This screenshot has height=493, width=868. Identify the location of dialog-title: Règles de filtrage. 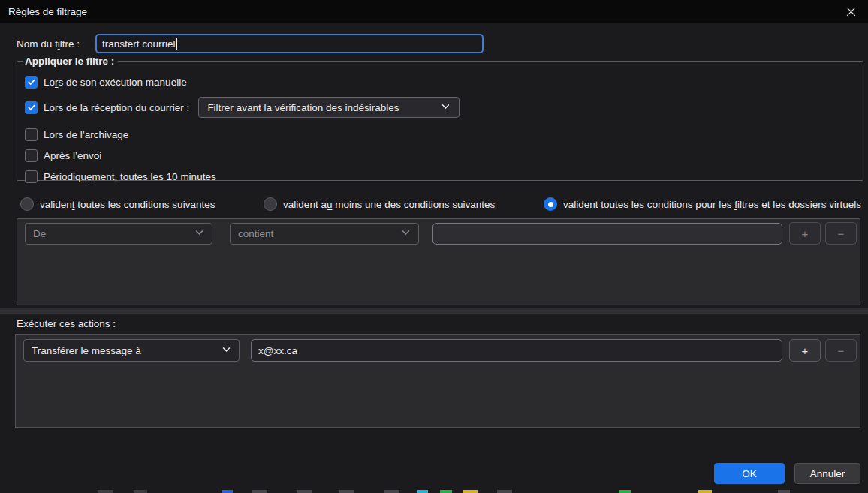
(44, 12).